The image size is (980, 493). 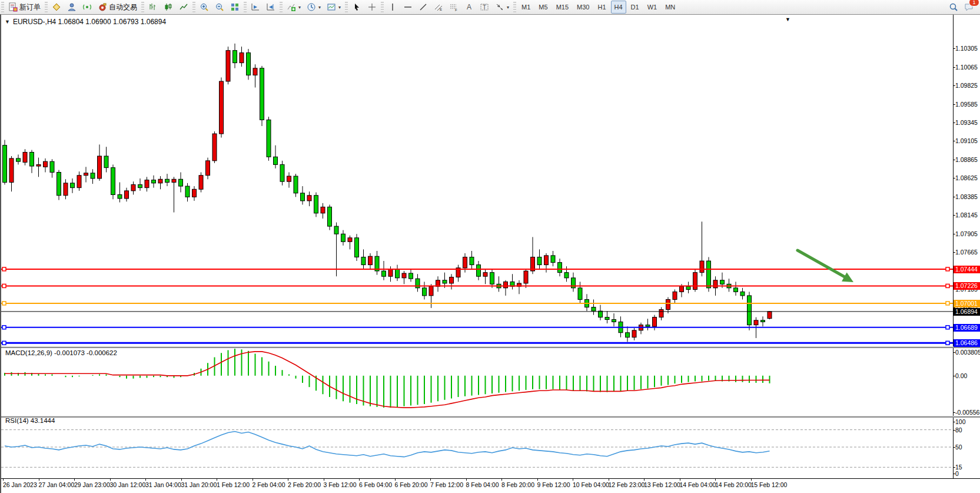 I want to click on time-axis: 26 Jan 202327 Jan 04:0029 Jan 23:0030 Ja…, so click(x=491, y=484).